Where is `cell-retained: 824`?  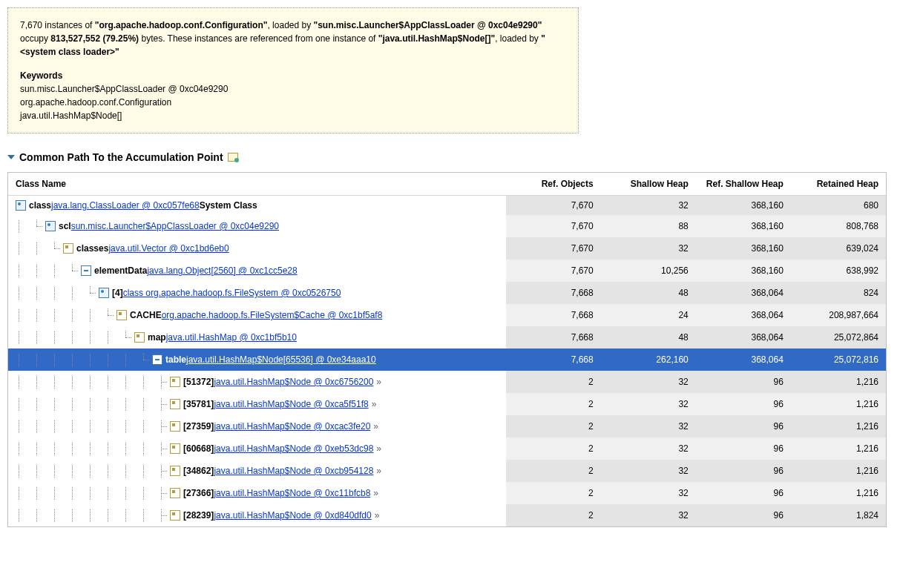
cell-retained: 824 is located at coordinates (838, 293).